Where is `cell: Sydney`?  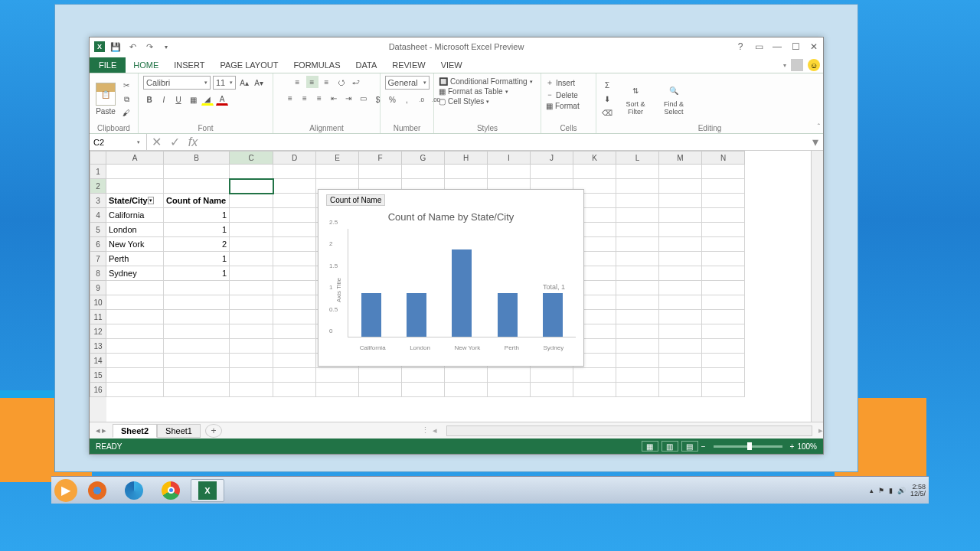
cell: Sydney is located at coordinates (135, 274).